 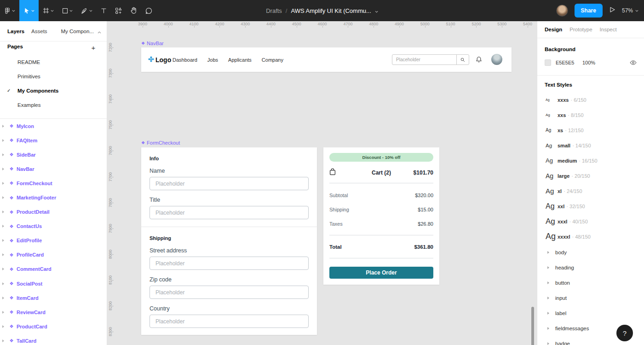 I want to click on search-button, so click(x=463, y=60).